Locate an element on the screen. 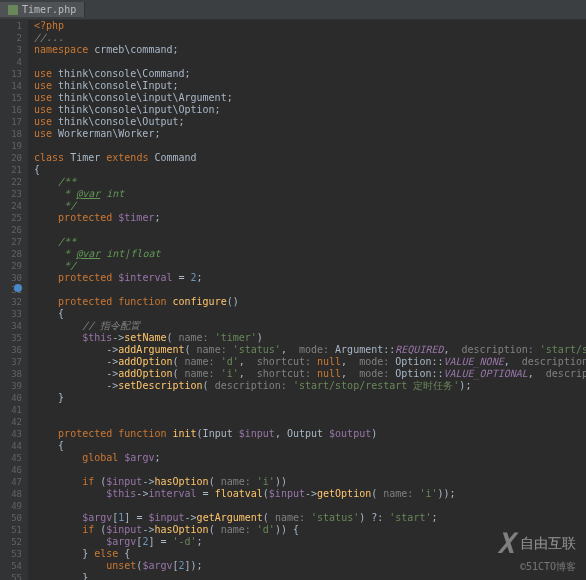 The image size is (586, 580). line-number: 2 is located at coordinates (11, 38).